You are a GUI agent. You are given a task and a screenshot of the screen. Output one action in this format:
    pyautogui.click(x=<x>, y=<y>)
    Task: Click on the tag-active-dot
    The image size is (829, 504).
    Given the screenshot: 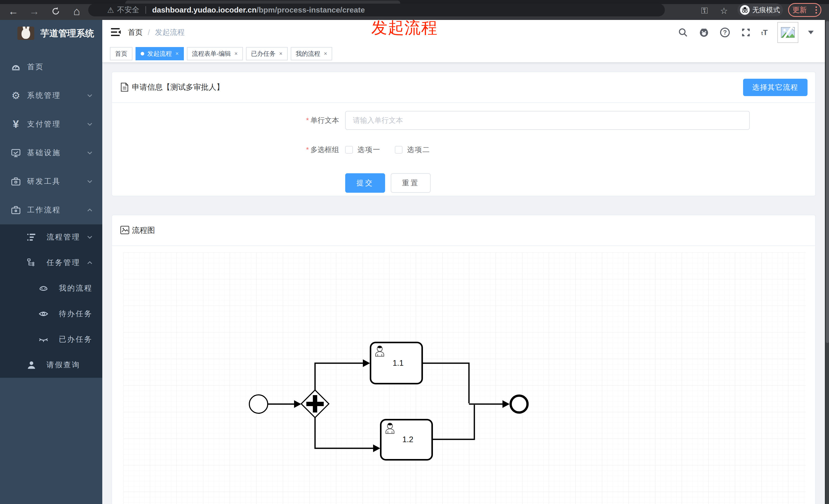 What is the action you would take?
    pyautogui.click(x=143, y=54)
    